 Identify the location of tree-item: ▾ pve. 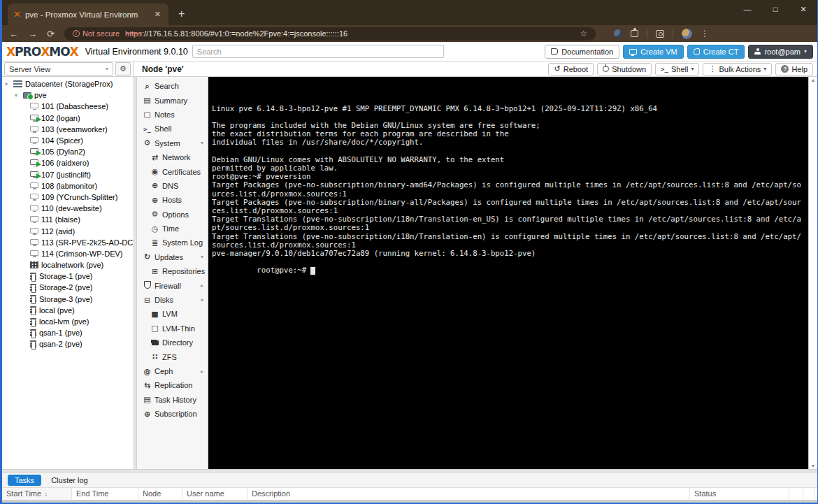
(68, 95).